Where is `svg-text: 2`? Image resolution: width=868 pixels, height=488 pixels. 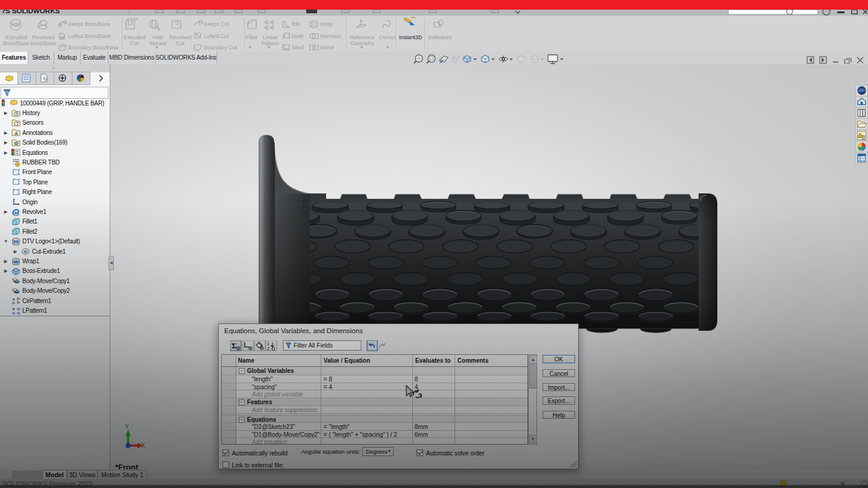
svg-text: 2 is located at coordinates (268, 348).